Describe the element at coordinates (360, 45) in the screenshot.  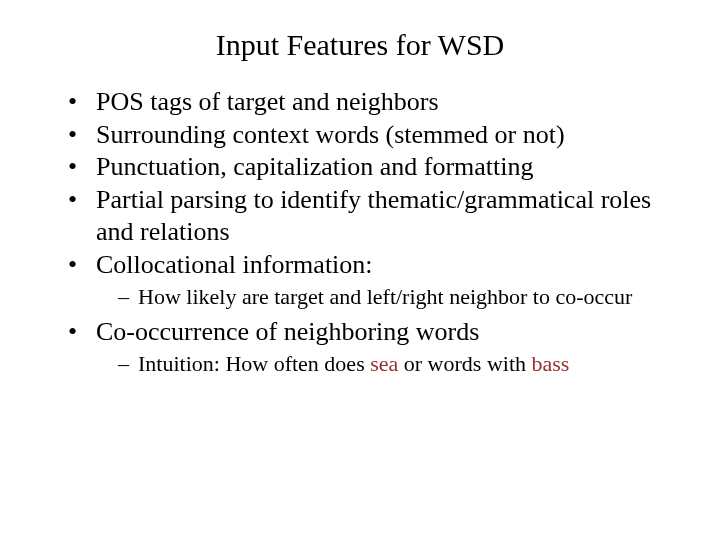
I see `slide-title: Input Features for WSD` at that location.